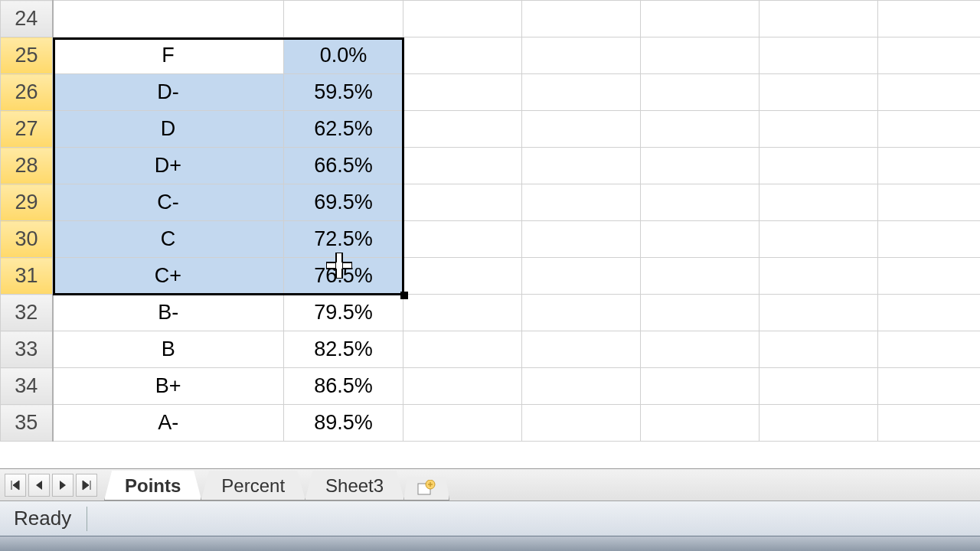 This screenshot has width=980, height=551. Describe the element at coordinates (253, 485) in the screenshot. I see `sheet-tab: Percent` at that location.